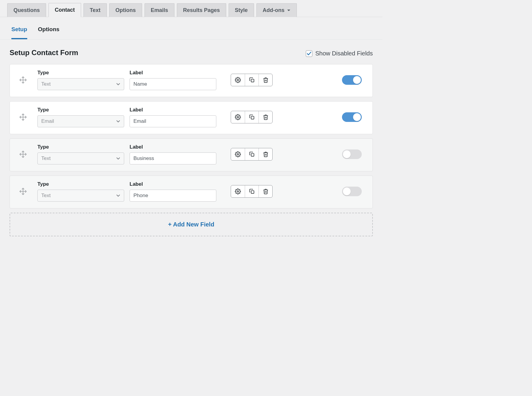  What do you see at coordinates (241, 10) in the screenshot?
I see `tab-style: Style` at bounding box center [241, 10].